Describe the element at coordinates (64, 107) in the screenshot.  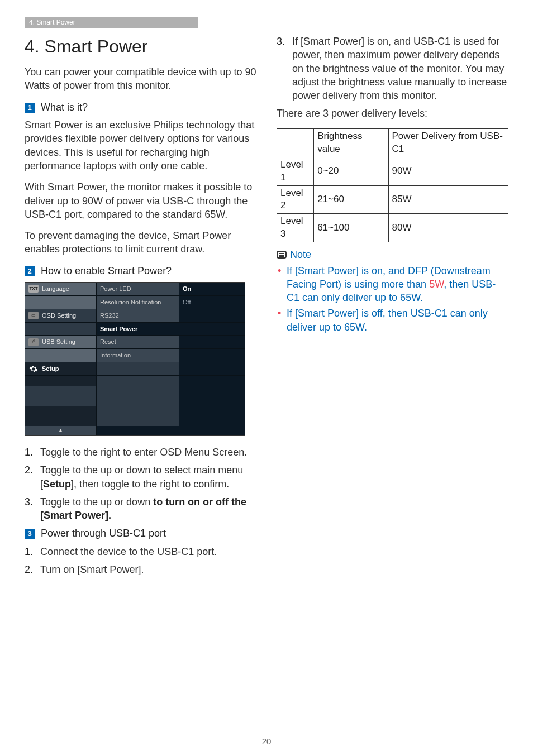
I see `subsection-1-title: What is it?` at that location.